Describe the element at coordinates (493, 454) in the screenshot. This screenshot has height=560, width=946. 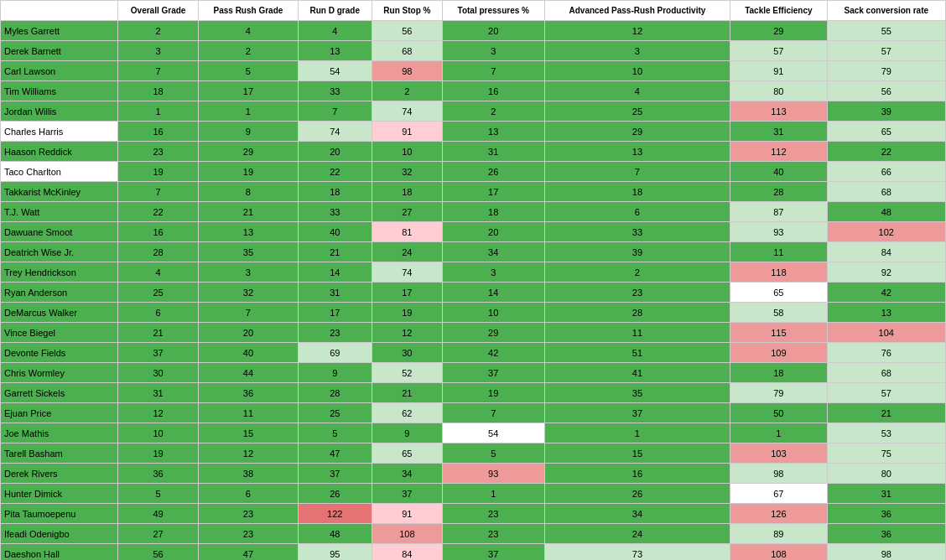
I see `stat-cell: 5` at that location.